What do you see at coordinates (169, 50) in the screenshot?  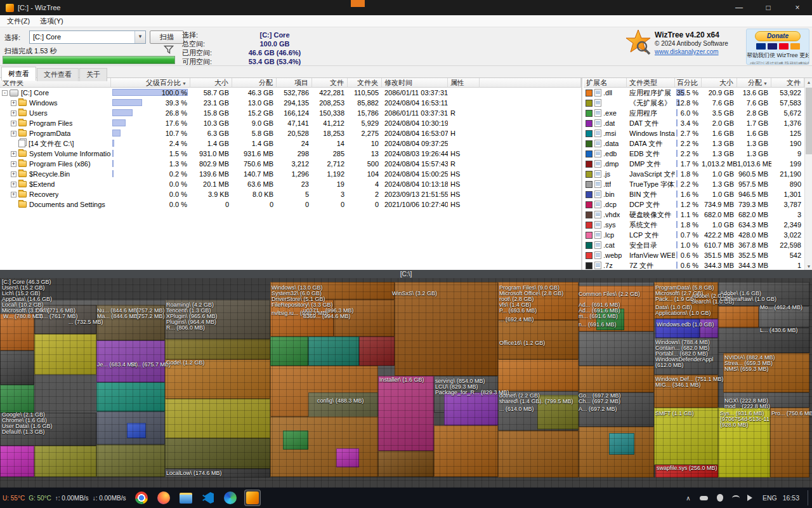 I see `filter-icon` at bounding box center [169, 50].